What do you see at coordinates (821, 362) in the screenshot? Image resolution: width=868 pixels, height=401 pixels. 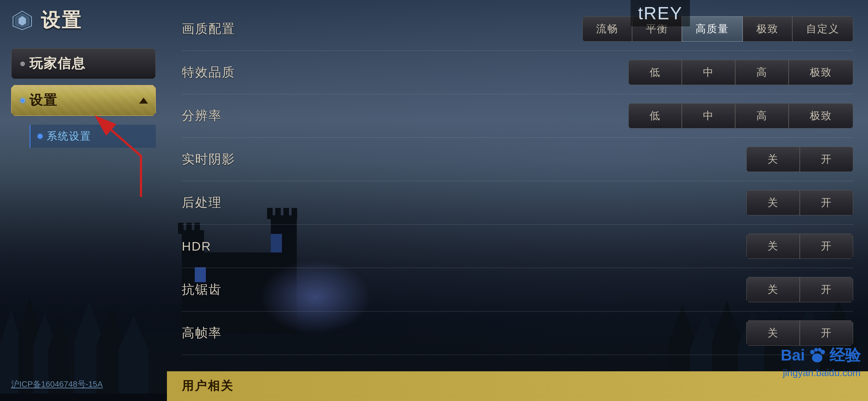 I see `baidu-watermark: Bai 经验 jingyan.baidu.com` at bounding box center [821, 362].